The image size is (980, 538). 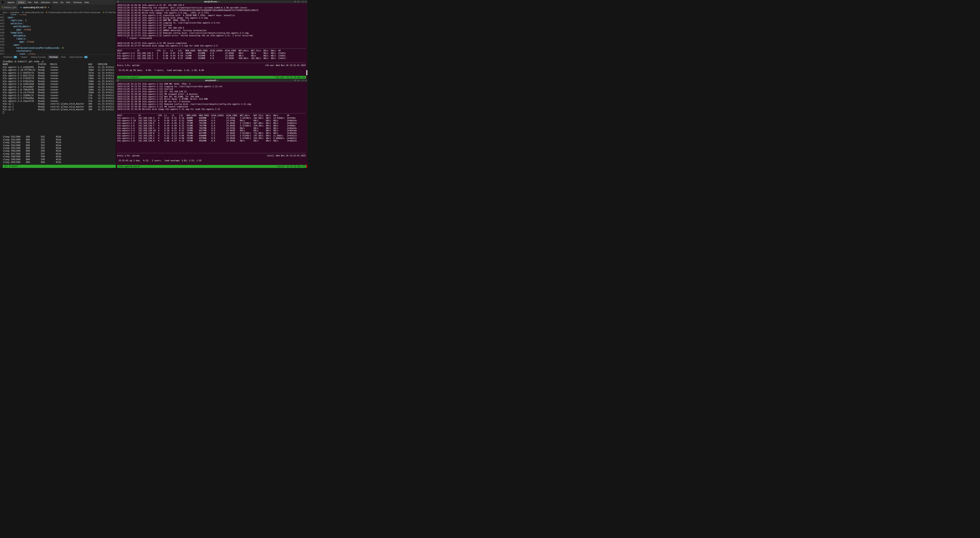 I want to click on panel-tab-label: Terminal, so click(x=53, y=57).